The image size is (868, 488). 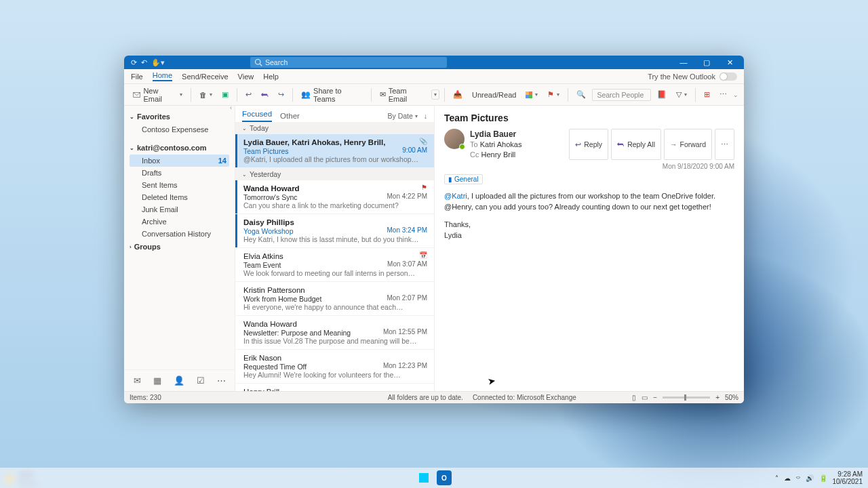 What do you see at coordinates (662, 95) in the screenshot?
I see `address-book-button: 📕` at bounding box center [662, 95].